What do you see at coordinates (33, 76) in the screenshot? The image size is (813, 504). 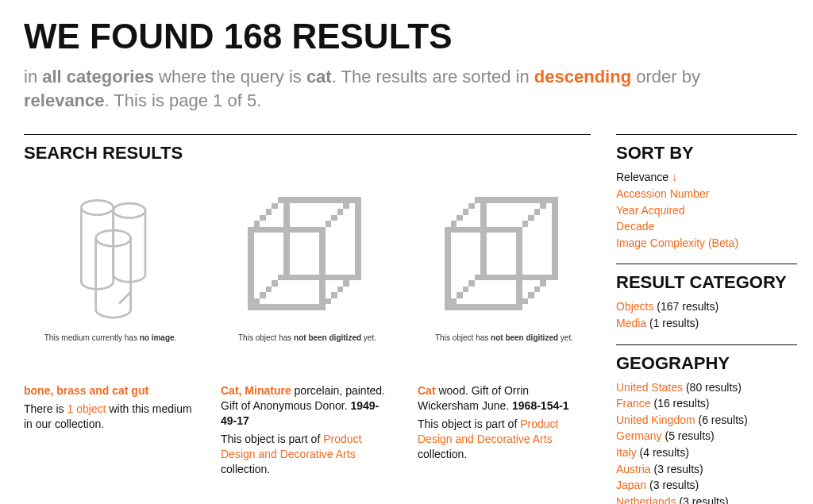 I see `text: in` at bounding box center [33, 76].